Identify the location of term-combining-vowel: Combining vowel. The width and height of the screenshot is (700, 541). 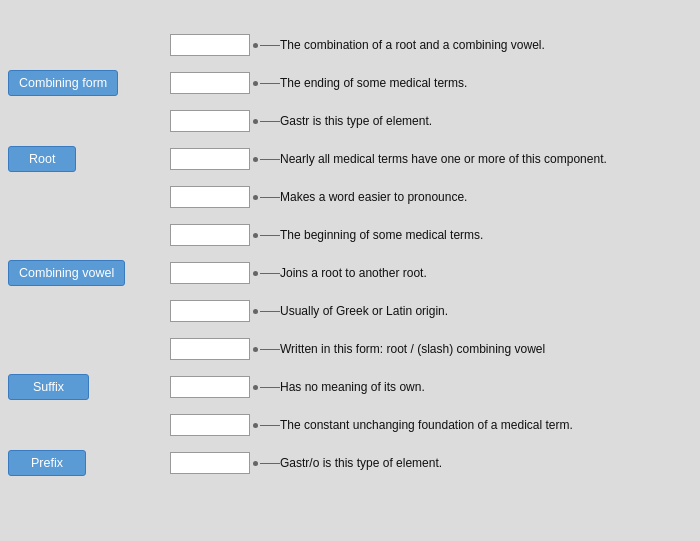
(66, 273).